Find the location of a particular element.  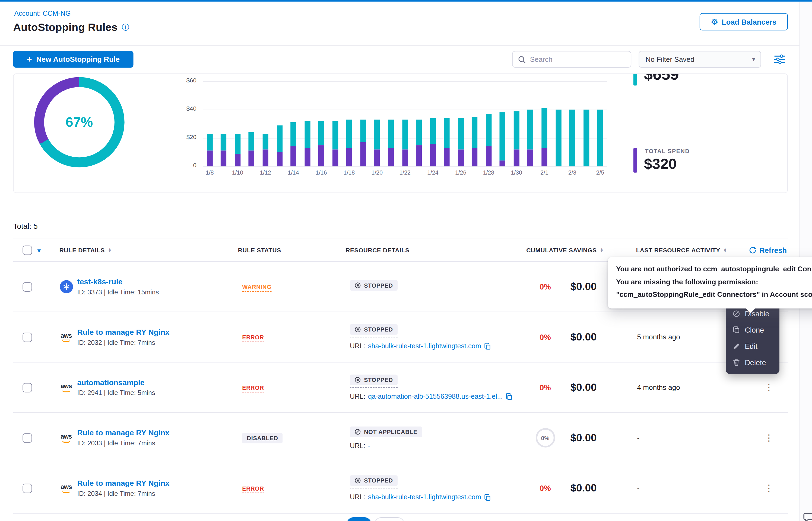

rule-meta: ID: 2941 | Idle Time: 5mins is located at coordinates (116, 393).